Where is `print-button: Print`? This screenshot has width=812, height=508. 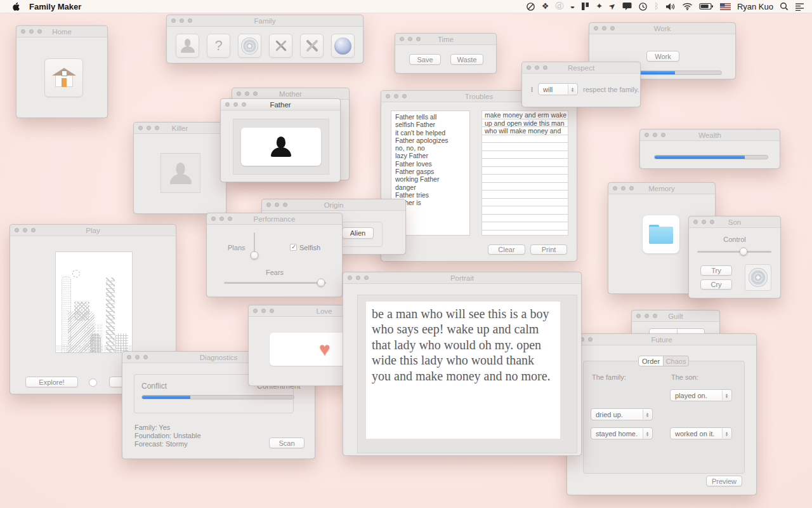 print-button: Print is located at coordinates (549, 250).